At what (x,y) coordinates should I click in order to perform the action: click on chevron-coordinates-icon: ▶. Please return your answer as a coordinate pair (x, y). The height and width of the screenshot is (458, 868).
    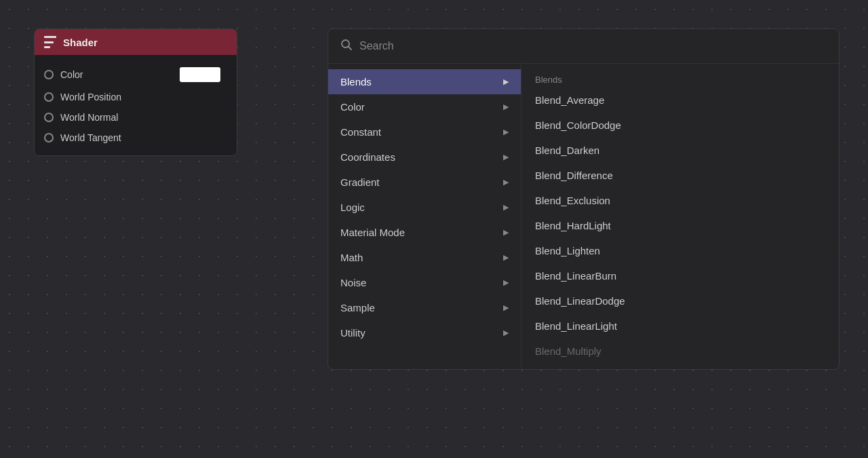
    Looking at the image, I should click on (506, 157).